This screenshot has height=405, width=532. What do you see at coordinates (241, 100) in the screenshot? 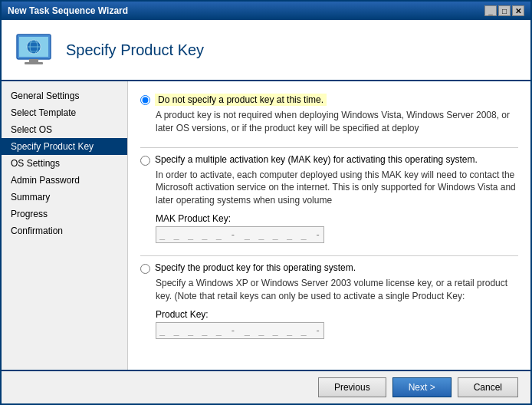
I see `option1-label: Do not specify a product key at this tim…` at bounding box center [241, 100].